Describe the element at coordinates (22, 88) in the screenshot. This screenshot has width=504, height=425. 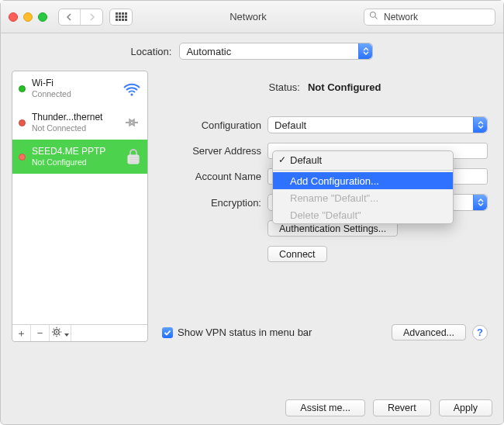
I see `status-dot-green-icon` at that location.